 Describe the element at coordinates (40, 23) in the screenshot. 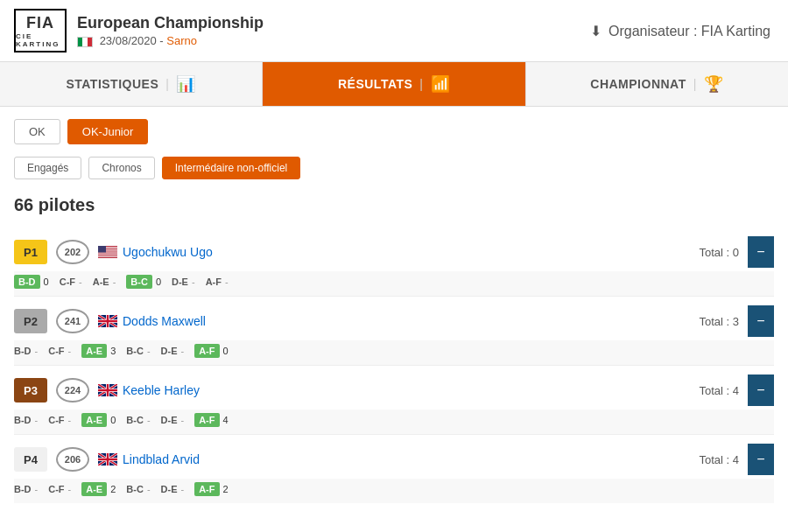

I see `fia-text: FIA` at that location.